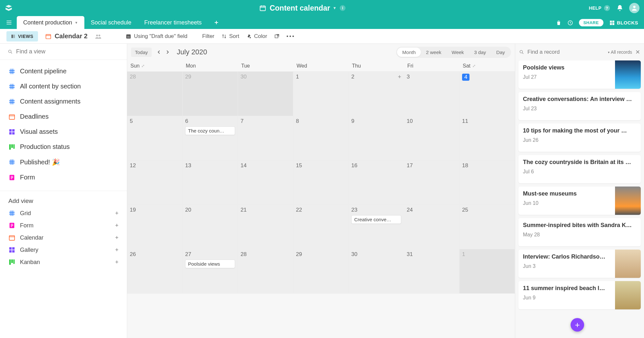 This screenshot has width=644, height=338. I want to click on find-view-search, so click(63, 52).